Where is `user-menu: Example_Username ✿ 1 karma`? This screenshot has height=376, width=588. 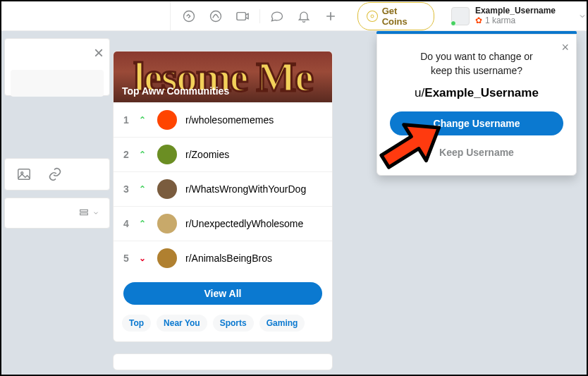 user-menu: Example_Username ✿ 1 karma is located at coordinates (519, 16).